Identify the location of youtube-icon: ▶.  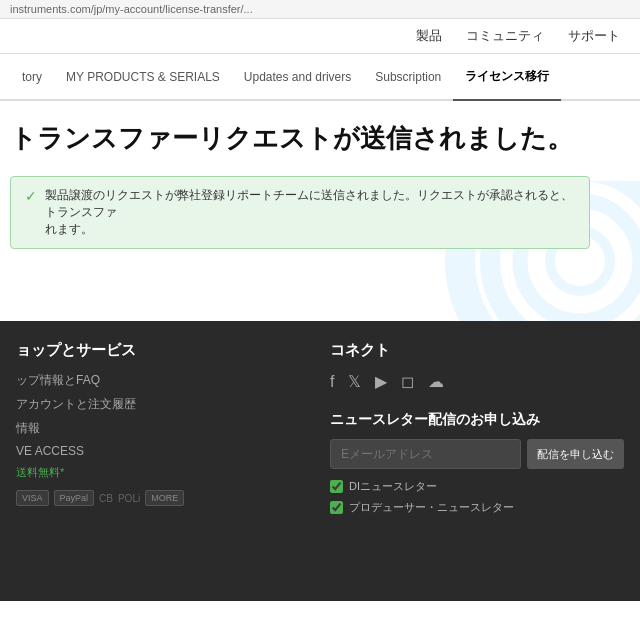
(381, 382).